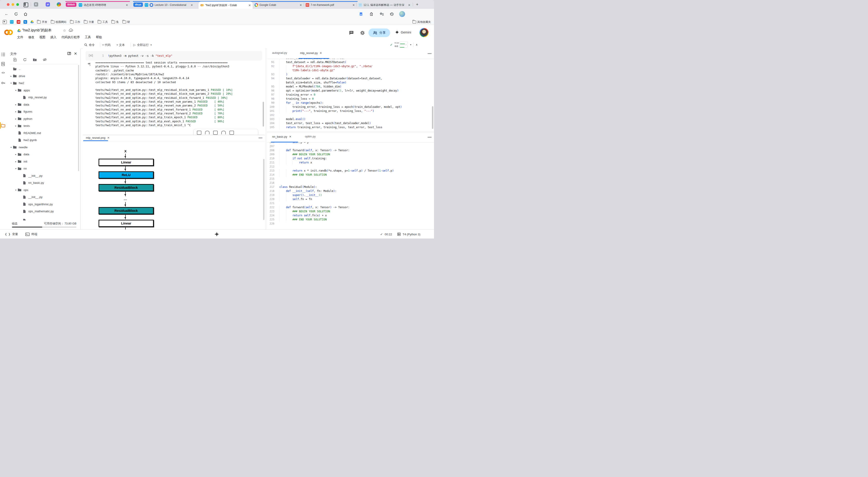 Image resolution: width=868 pixels, height=477 pixels. What do you see at coordinates (350, 208) in the screenshot?
I see `code-line-222: 222 def forward(self, x: Tensor) -> Tens…` at bounding box center [350, 208].